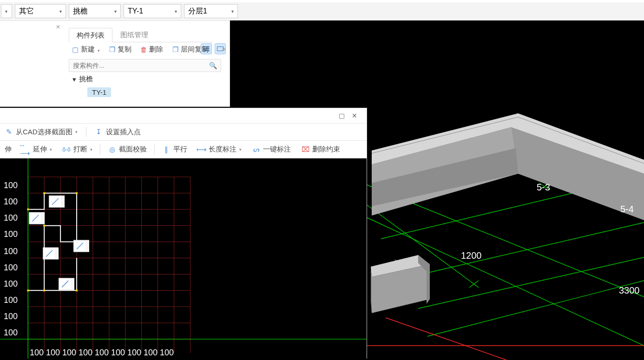 The height and width of the screenshot is (360, 644). I want to click on section-check-button: ◎截面校验, so click(127, 150).